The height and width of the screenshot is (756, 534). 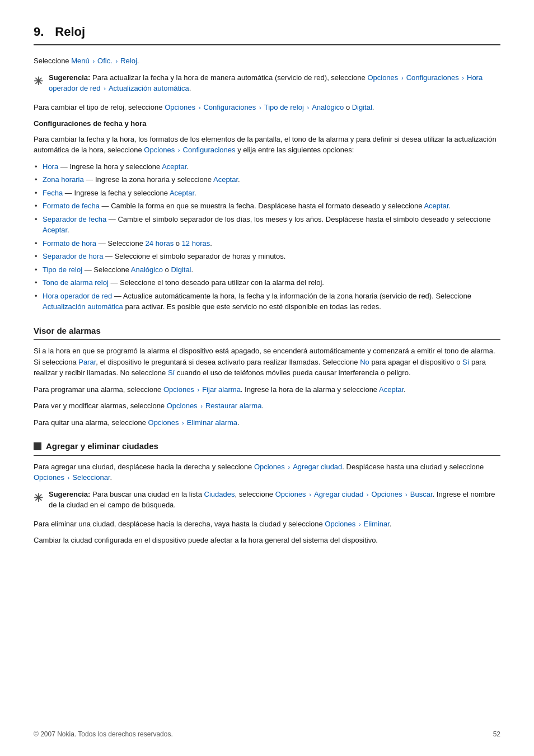 I want to click on list-item-tono-alarma: Tono de alarma reloj — Seleccione el ton…, so click(x=267, y=283).